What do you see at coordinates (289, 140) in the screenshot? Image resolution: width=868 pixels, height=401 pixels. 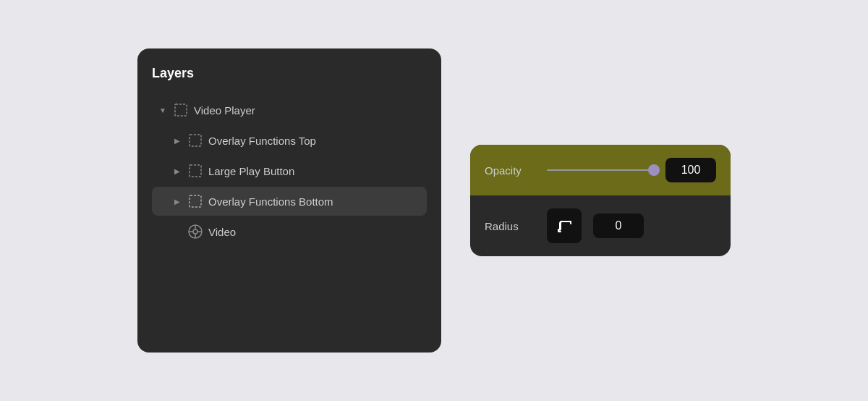 I see `layer-item-overlay-top: Overlay Functions Top` at bounding box center [289, 140].